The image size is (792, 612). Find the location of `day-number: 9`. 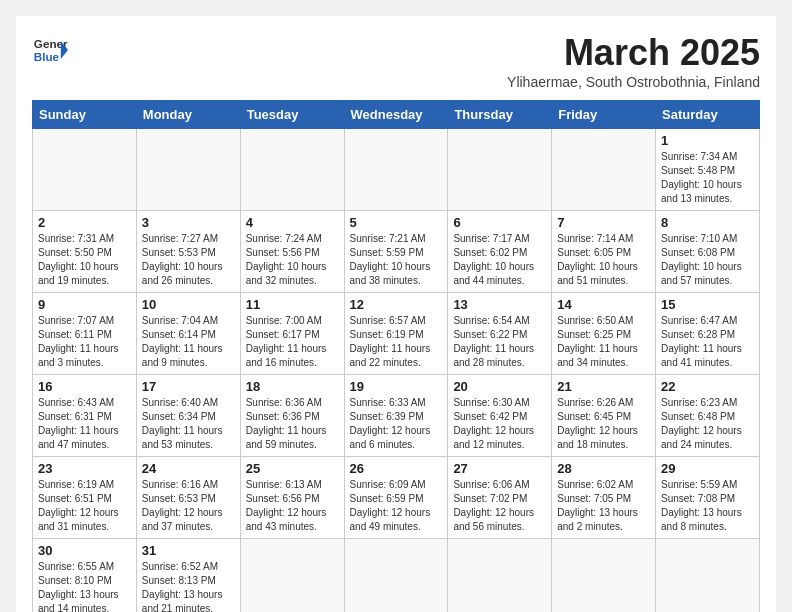

day-number: 9 is located at coordinates (84, 304).